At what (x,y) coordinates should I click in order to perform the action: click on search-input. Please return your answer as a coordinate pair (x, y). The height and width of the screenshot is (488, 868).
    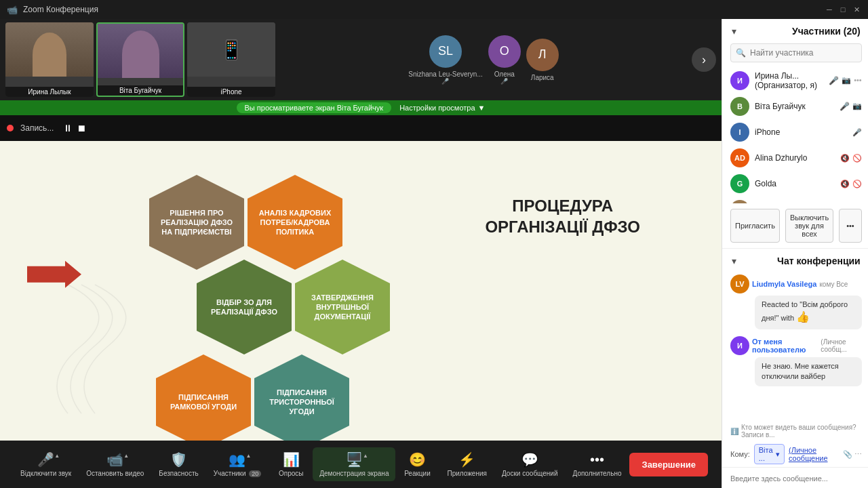
    Looking at the image, I should click on (796, 53).